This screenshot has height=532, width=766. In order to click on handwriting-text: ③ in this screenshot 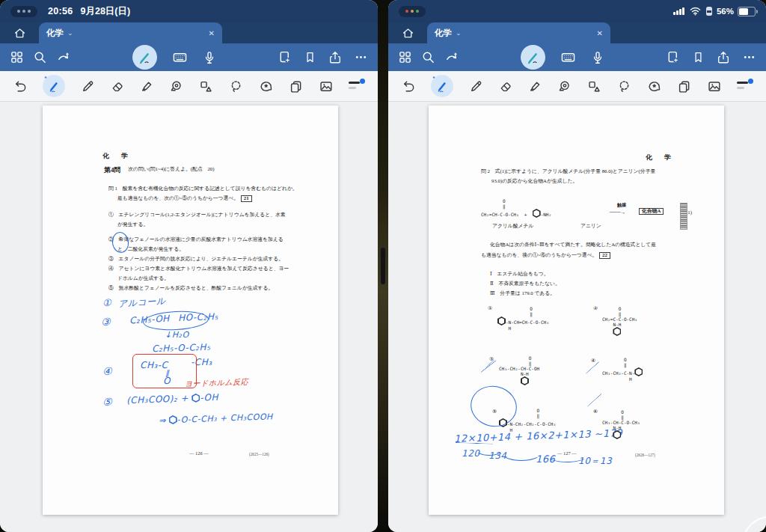, I will do `click(106, 322)`.